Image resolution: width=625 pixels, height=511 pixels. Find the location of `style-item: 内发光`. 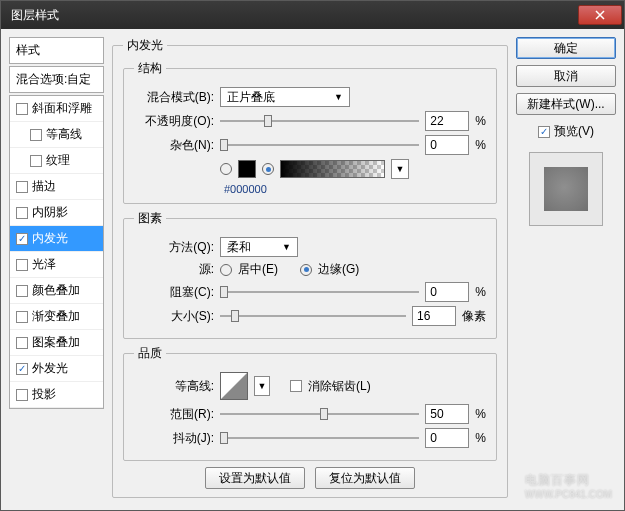

style-item: 内发光 is located at coordinates (56, 239).